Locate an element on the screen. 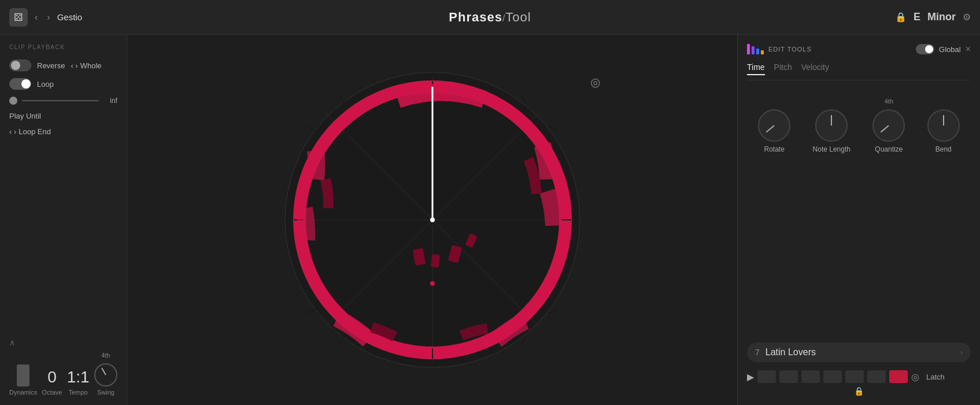  app-title: Gestio is located at coordinates (69, 17).